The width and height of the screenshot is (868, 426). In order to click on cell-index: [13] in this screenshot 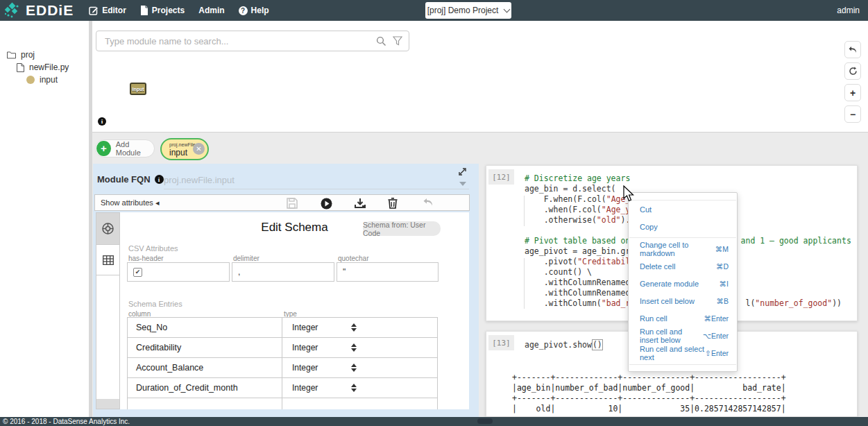, I will do `click(501, 343)`.